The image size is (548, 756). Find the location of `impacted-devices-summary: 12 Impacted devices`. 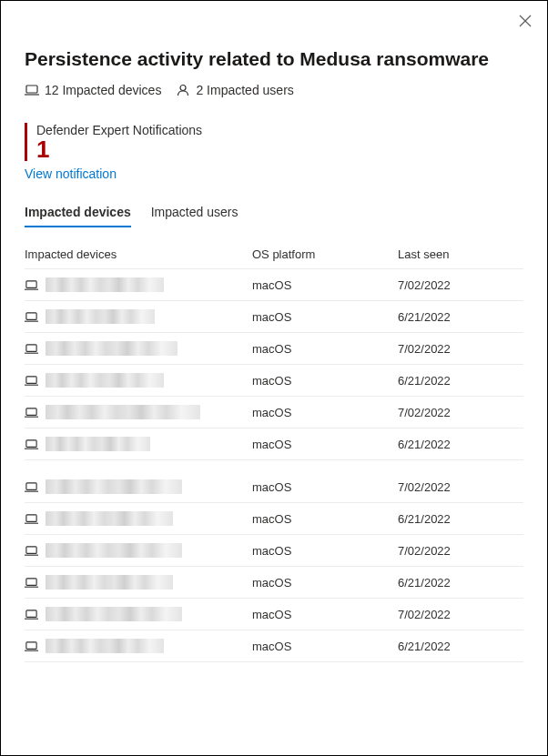

impacted-devices-summary: 12 Impacted devices is located at coordinates (93, 90).